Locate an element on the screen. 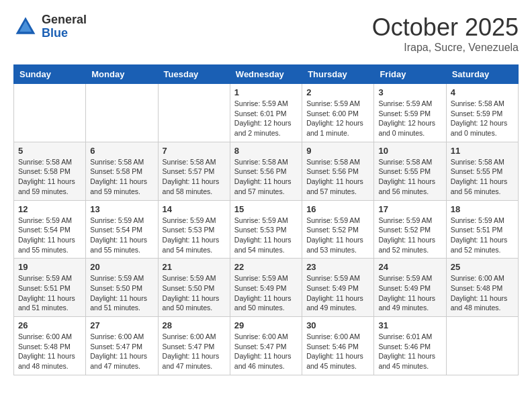  day-number: 3 is located at coordinates (410, 93).